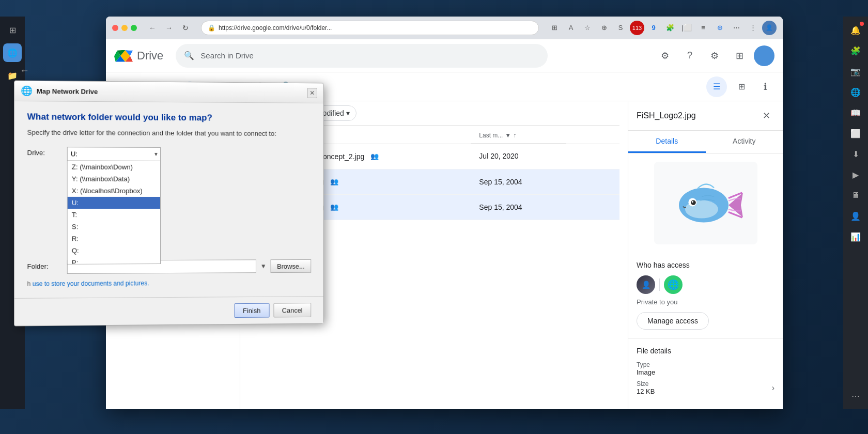 This screenshot has width=868, height=434. I want to click on manage-access-btn: Manage access, so click(673, 321).